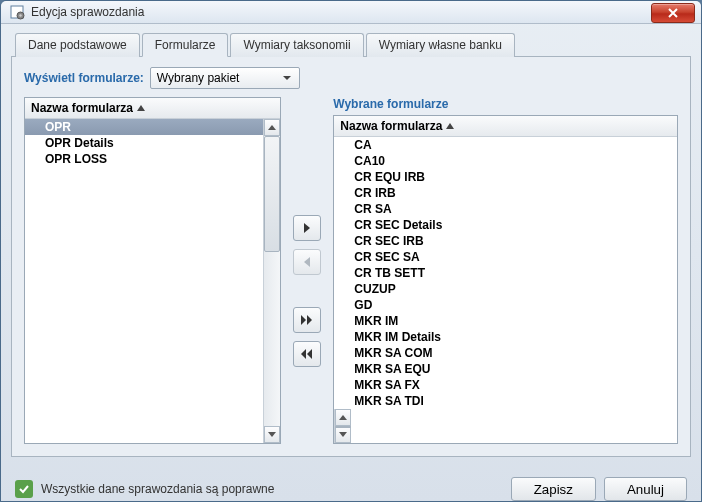  What do you see at coordinates (506, 401) in the screenshot?
I see `list-item: MKR SA TDI` at bounding box center [506, 401].